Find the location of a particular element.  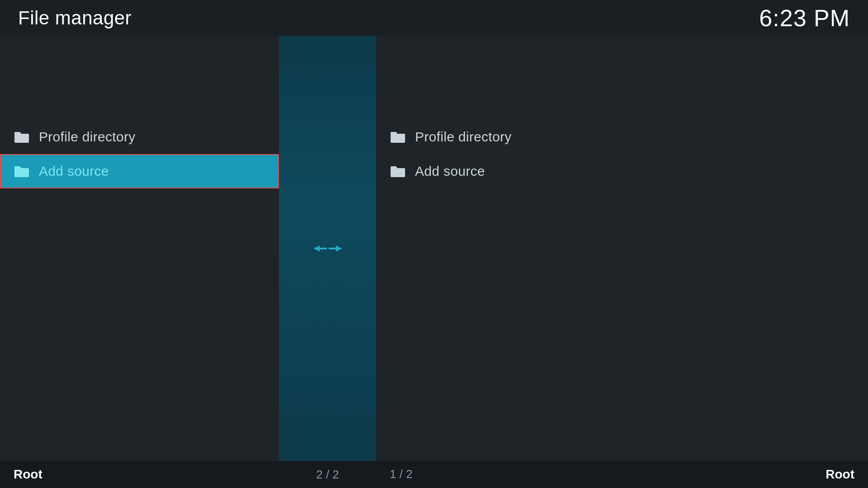

left-item-add-source: Add source is located at coordinates (139, 171).